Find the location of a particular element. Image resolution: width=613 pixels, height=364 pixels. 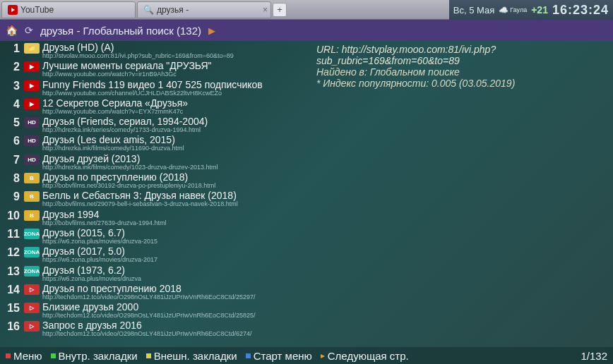

row-number: 14 is located at coordinates (11, 289).